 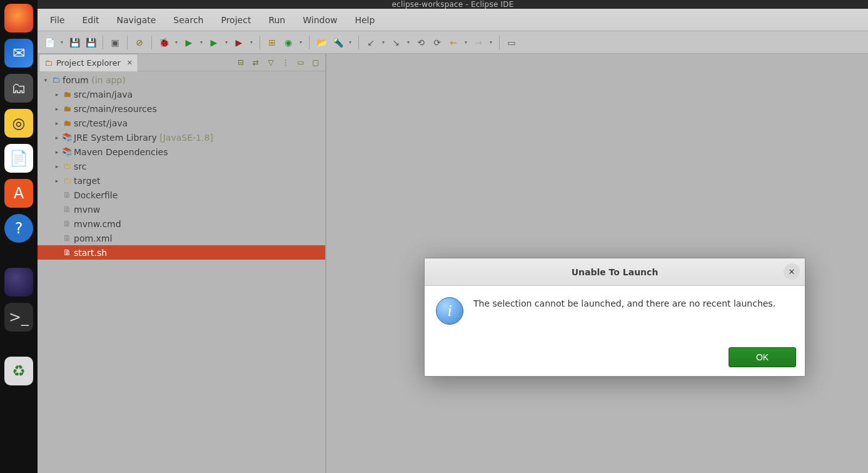 What do you see at coordinates (120, 152) in the screenshot?
I see `tree-item-label: Maven Dependencies` at bounding box center [120, 152].